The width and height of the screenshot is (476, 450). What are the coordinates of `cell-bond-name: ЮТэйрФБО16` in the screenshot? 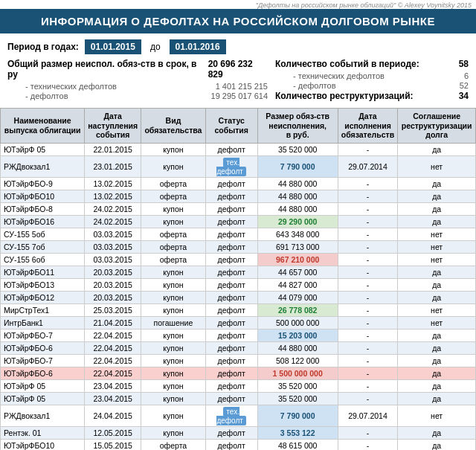 It's located at (43, 222).